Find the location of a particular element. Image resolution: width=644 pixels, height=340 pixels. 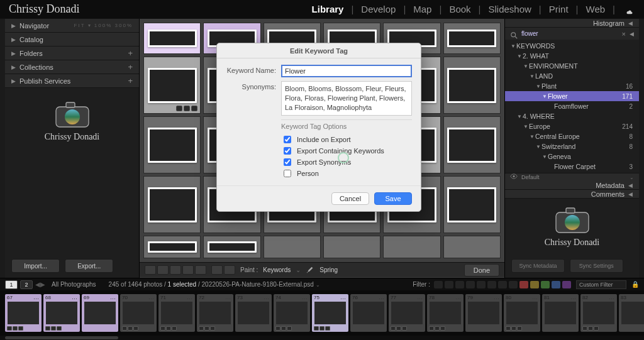

tree-row: ▼Switzerland8 is located at coordinates (572, 146).